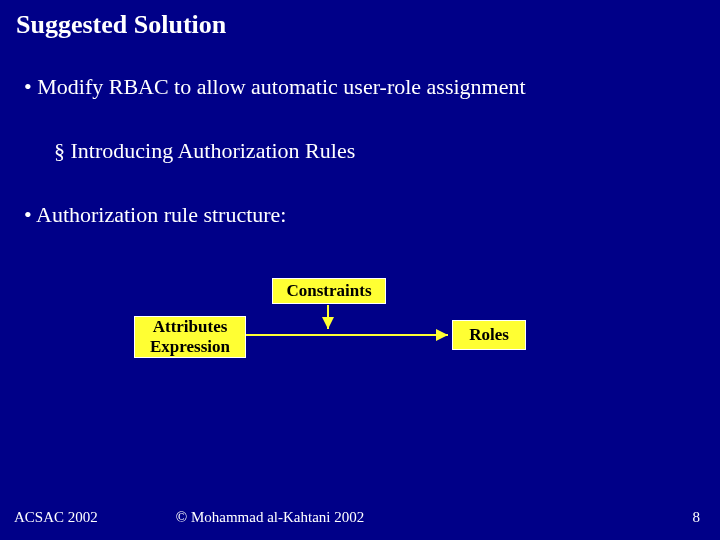 The width and height of the screenshot is (720, 540). What do you see at coordinates (190, 326) in the screenshot?
I see `box-attrs-line1: Attributes` at bounding box center [190, 326].